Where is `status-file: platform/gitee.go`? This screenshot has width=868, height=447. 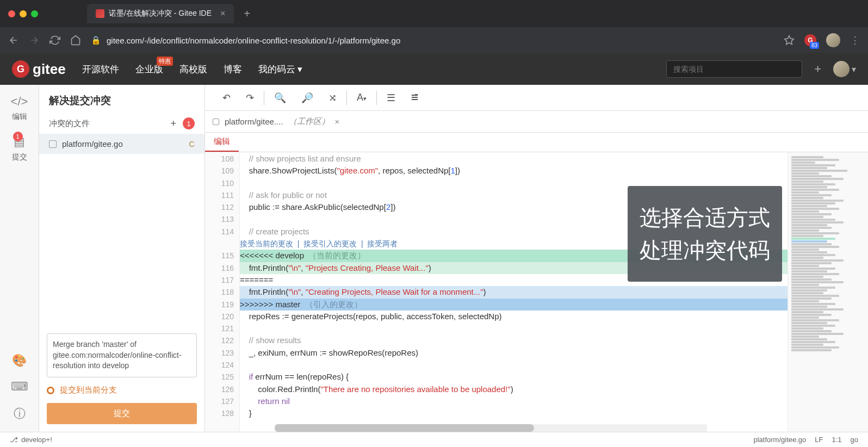
status-file: platform/gitee.go is located at coordinates (780, 439).